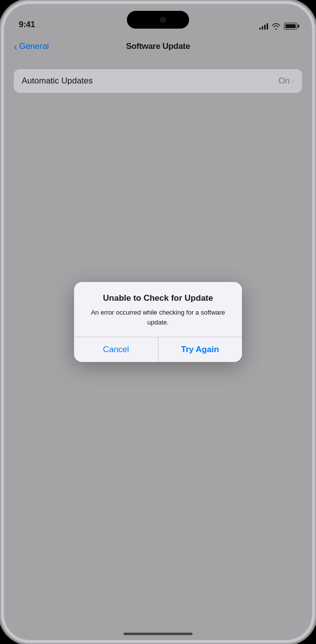 Image resolution: width=316 pixels, height=644 pixels. What do you see at coordinates (158, 350) in the screenshot?
I see `alert-buttons: Cancel Try Again` at bounding box center [158, 350].